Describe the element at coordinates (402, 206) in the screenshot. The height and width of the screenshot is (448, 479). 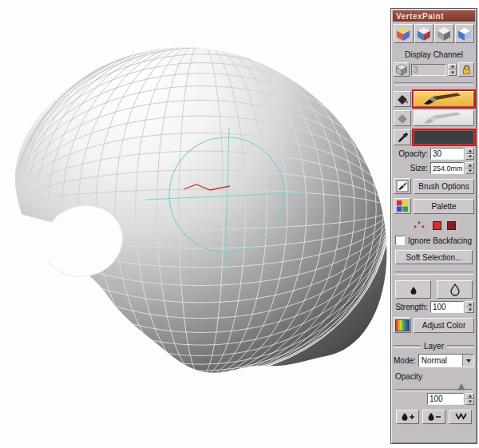
I see `palette-icon` at that location.